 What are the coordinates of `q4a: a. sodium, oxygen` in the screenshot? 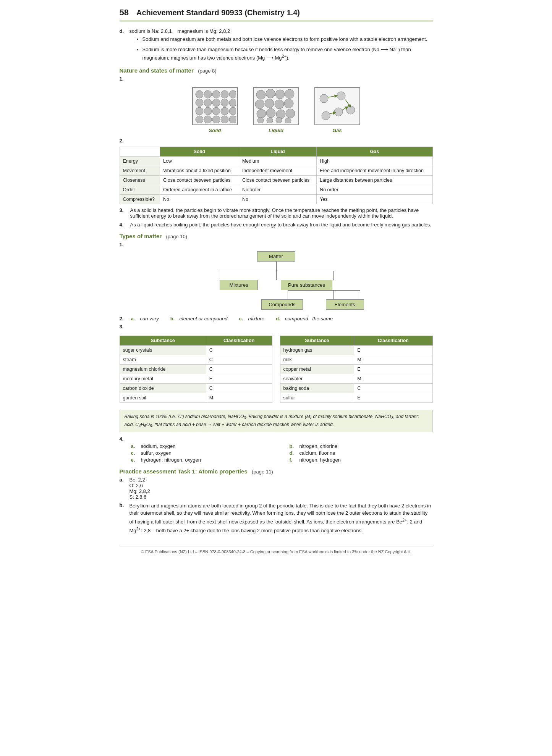 It's located at (202, 446).